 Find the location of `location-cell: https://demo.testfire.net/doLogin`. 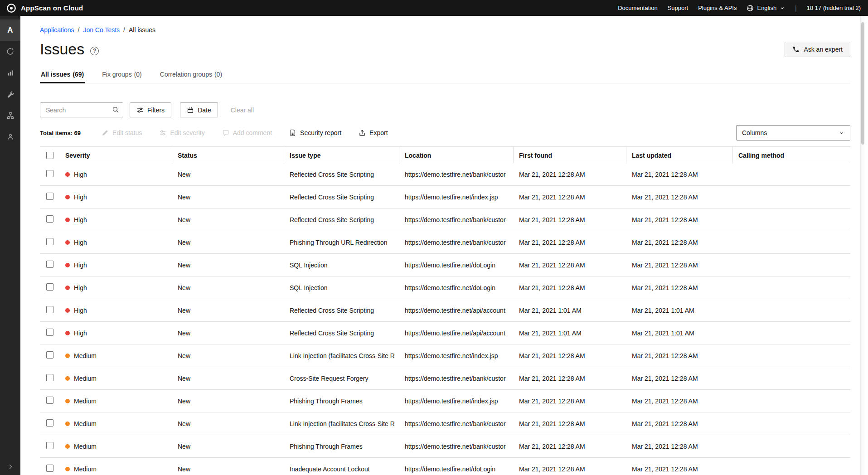

location-cell: https://demo.testfire.net/doLogin is located at coordinates (456, 469).